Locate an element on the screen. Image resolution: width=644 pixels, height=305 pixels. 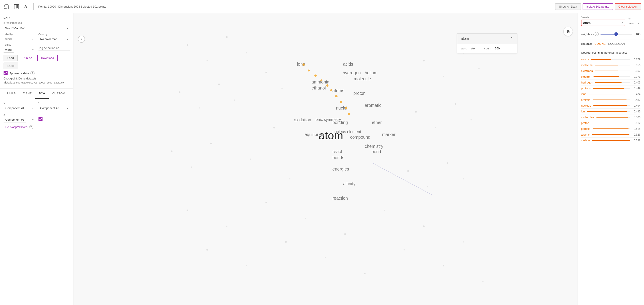
download-button: Download is located at coordinates (48, 58).